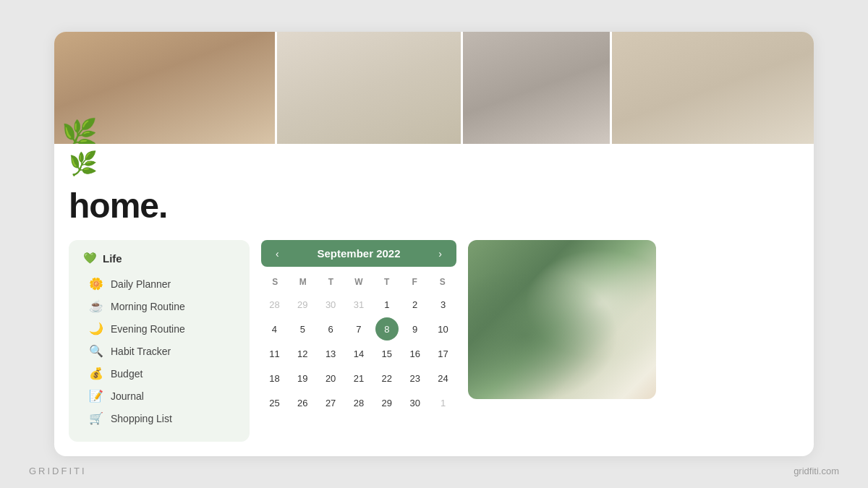 Image resolution: width=868 pixels, height=488 pixels. What do you see at coordinates (274, 354) in the screenshot?
I see `cal-cell: 11` at bounding box center [274, 354].